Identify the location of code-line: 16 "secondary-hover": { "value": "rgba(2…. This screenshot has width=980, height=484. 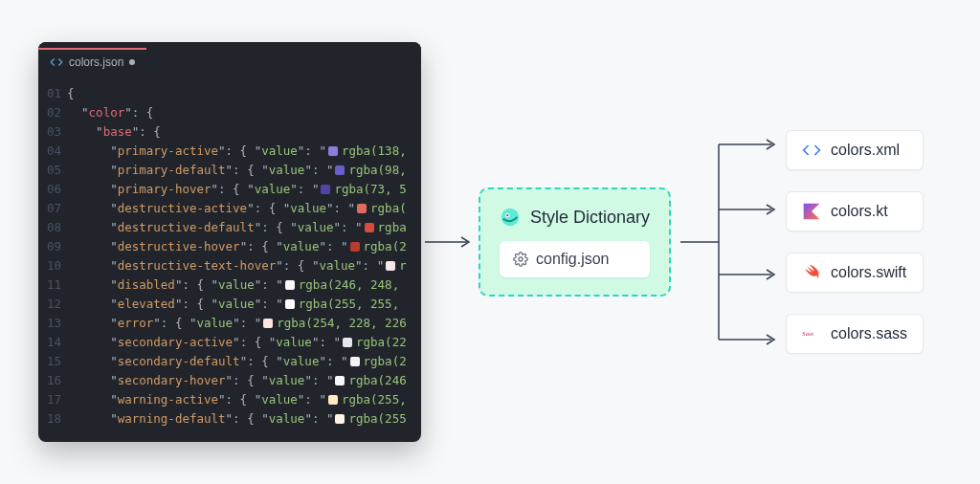
(230, 381).